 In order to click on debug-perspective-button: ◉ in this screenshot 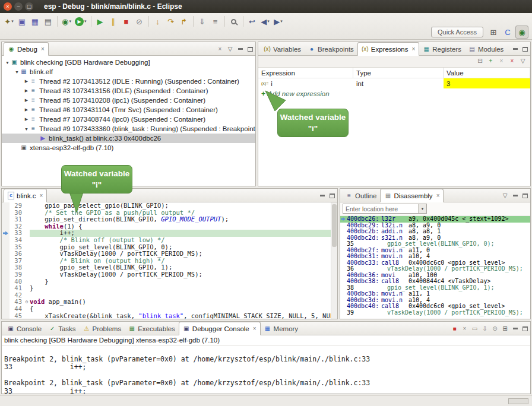, I will do `click(522, 32)`.